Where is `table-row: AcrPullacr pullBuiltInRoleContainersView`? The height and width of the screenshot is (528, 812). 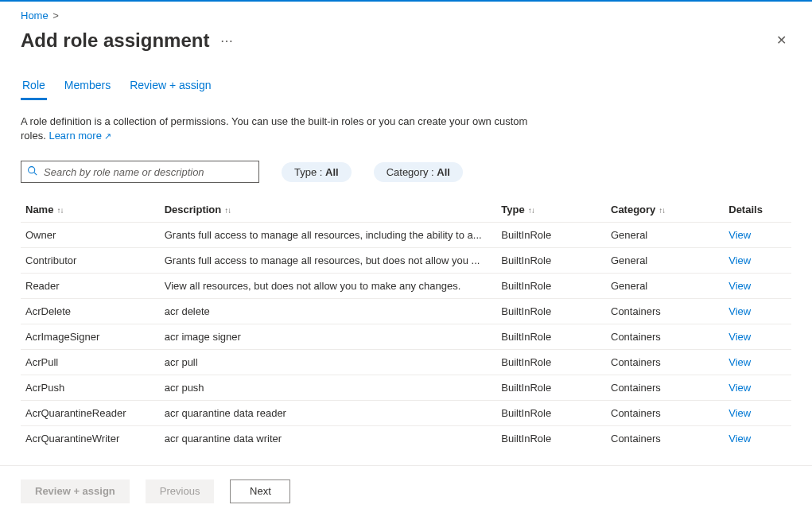
table-row: AcrPullacr pullBuiltInRoleContainersView is located at coordinates (406, 363).